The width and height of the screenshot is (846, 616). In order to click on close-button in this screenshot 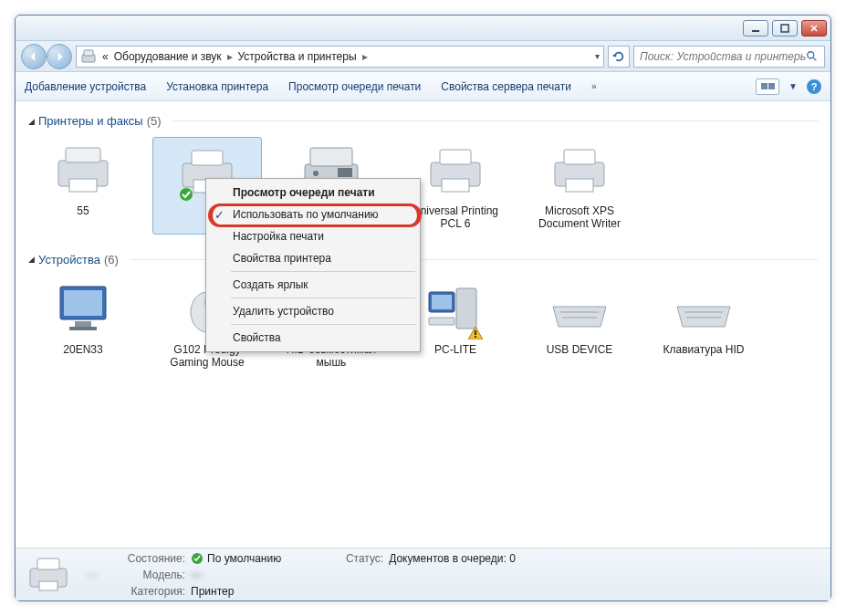, I will do `click(814, 28)`.